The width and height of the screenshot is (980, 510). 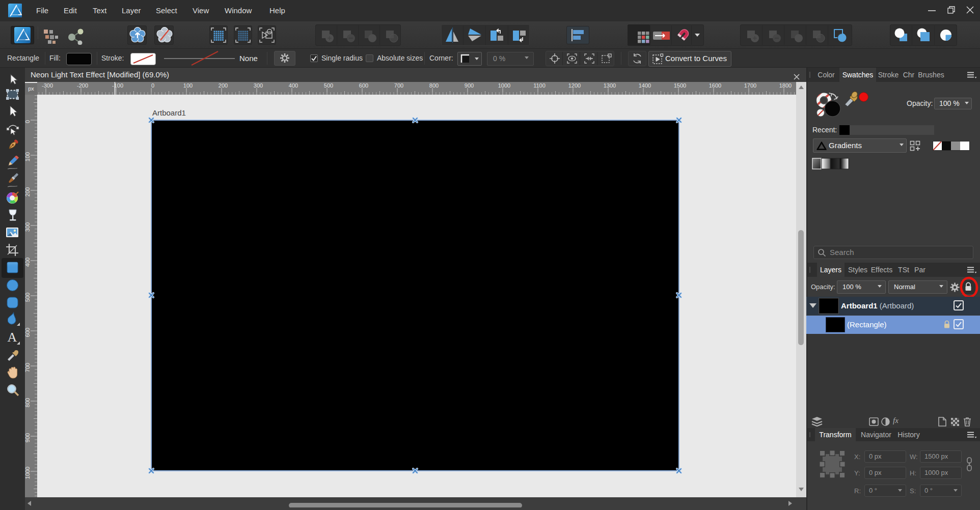 I want to click on svg-text: 1700, so click(x=750, y=86).